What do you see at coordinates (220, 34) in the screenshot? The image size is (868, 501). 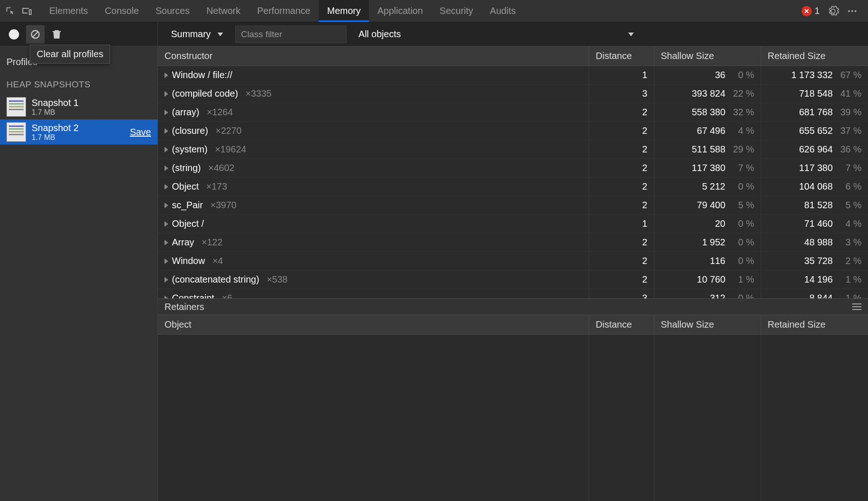 I see `chevron-down-icon` at bounding box center [220, 34].